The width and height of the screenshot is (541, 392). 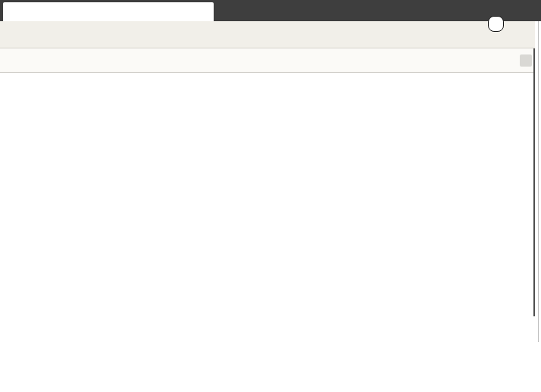 I want to click on title-bar, so click(x=270, y=11).